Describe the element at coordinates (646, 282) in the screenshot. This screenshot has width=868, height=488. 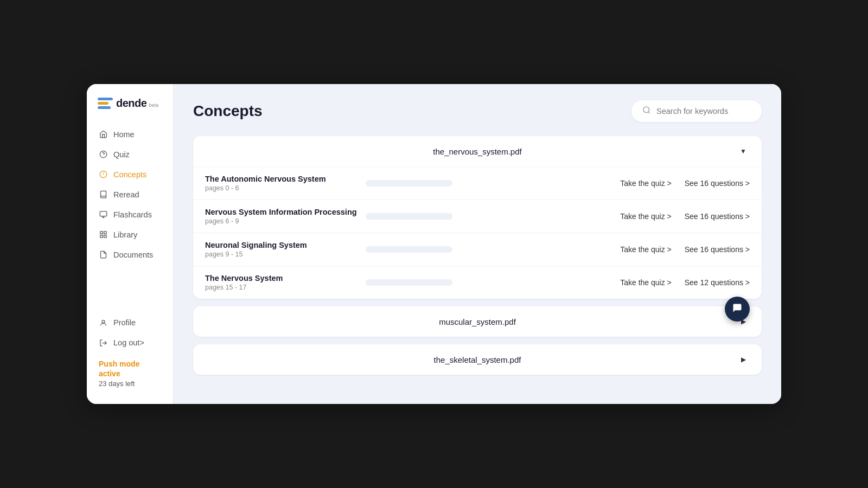
I see `take-quiz-link-3: Take the quiz >` at that location.